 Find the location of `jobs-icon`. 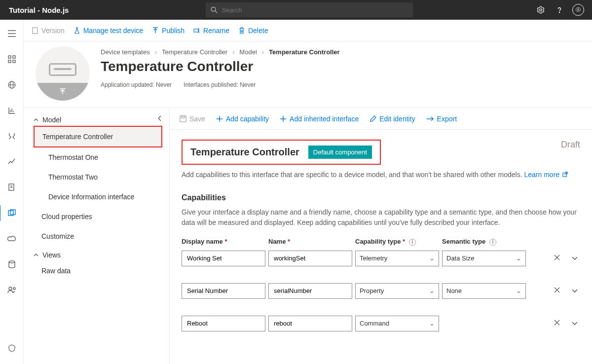

jobs-icon is located at coordinates (12, 187).